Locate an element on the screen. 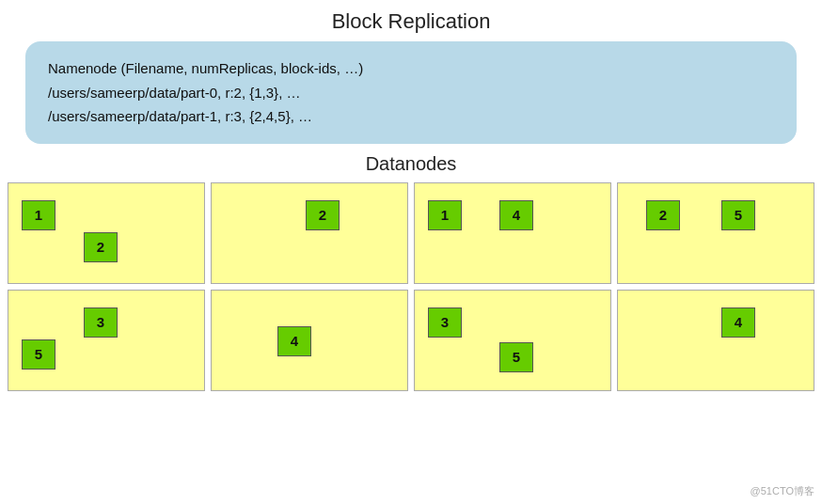  datanode-cell-6: 4 is located at coordinates (309, 340).